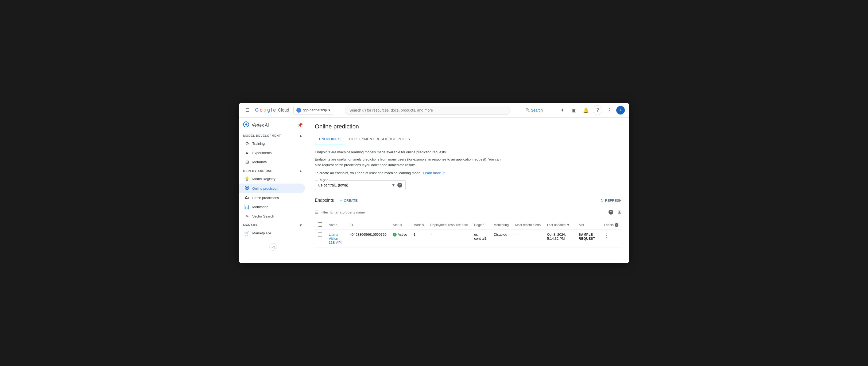 The height and width of the screenshot is (366, 868). What do you see at coordinates (400, 185) in the screenshot?
I see `region-help-icon: ?` at bounding box center [400, 185].